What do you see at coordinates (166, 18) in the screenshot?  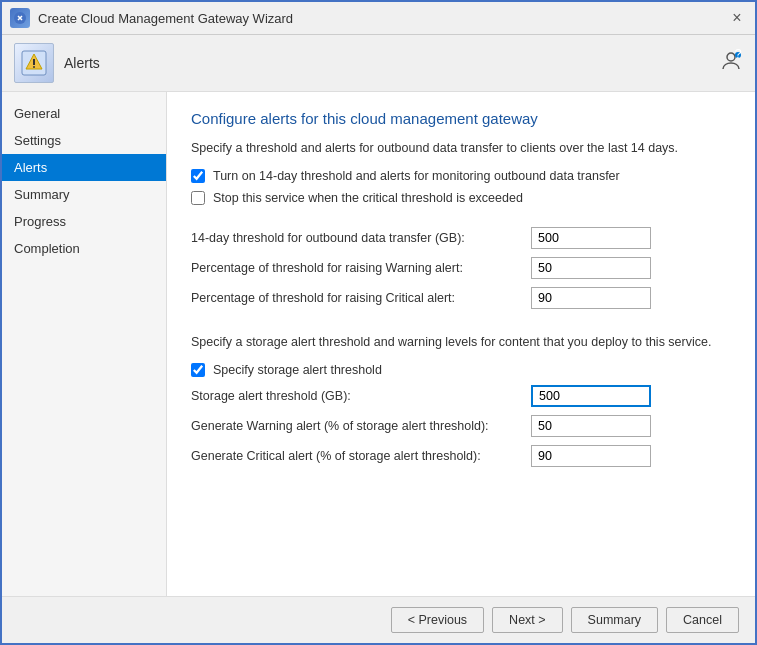 I see `window-title: Create Cloud Management Gateway Wizard` at bounding box center [166, 18].